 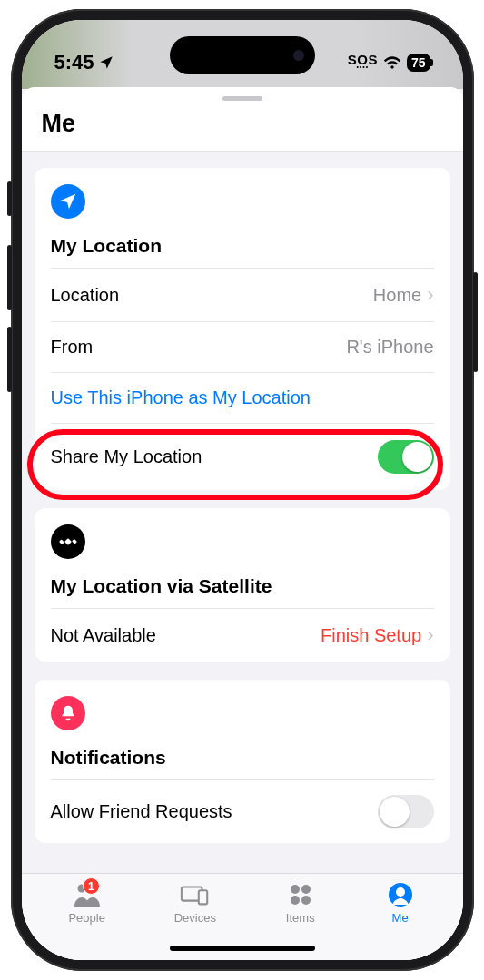 I want to click on bell-icon, so click(x=68, y=713).